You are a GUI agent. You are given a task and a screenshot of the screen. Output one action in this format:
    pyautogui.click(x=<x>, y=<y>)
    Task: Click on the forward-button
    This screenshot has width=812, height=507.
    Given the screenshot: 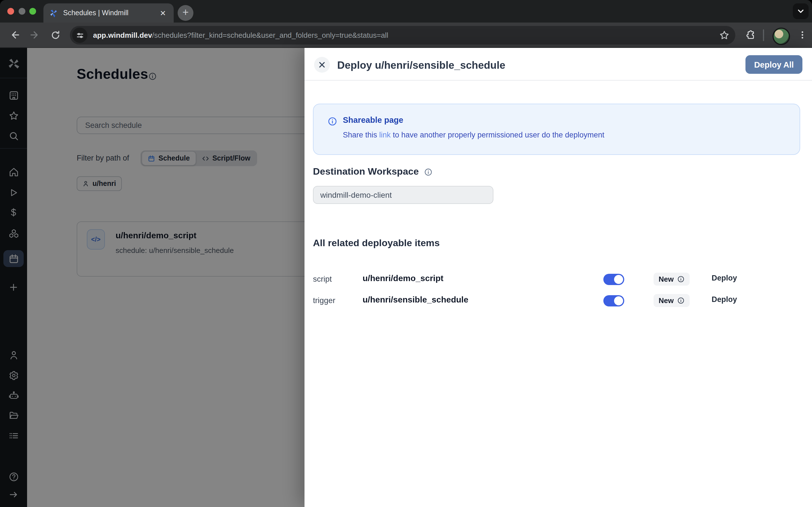 What is the action you would take?
    pyautogui.click(x=35, y=35)
    